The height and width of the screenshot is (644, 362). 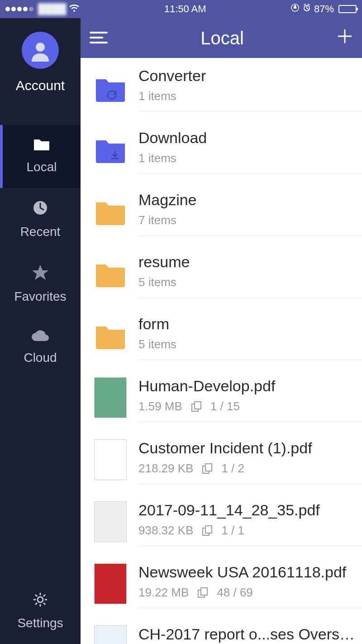 I want to click on sidebar-item-recent: Recent, so click(x=40, y=220).